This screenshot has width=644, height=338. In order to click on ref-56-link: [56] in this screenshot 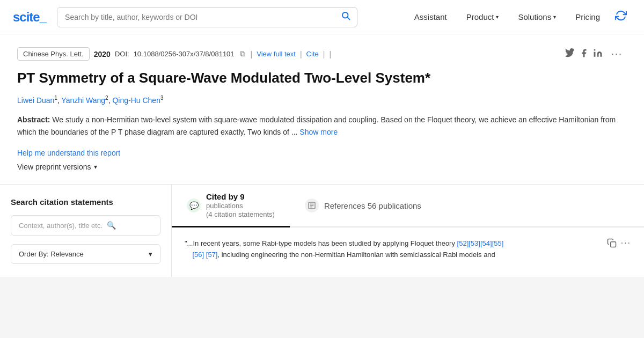, I will do `click(198, 254)`.